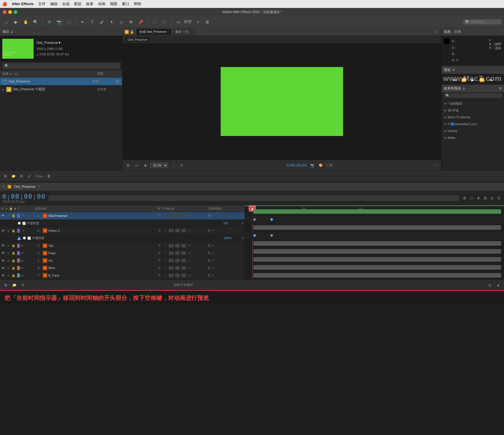  Describe the element at coordinates (22, 246) in the screenshot. I see `tl-expand-3: ▶` at that location.